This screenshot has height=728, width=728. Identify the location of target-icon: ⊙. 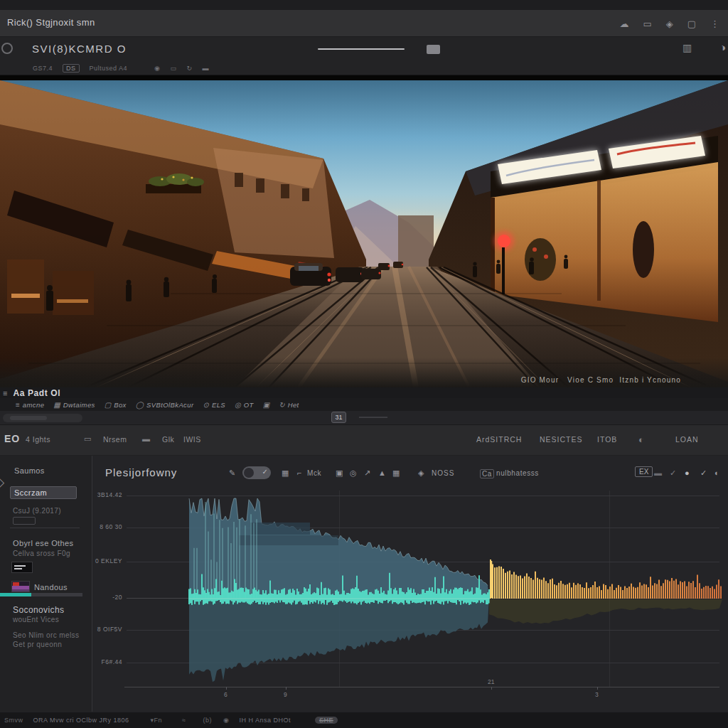
(206, 405).